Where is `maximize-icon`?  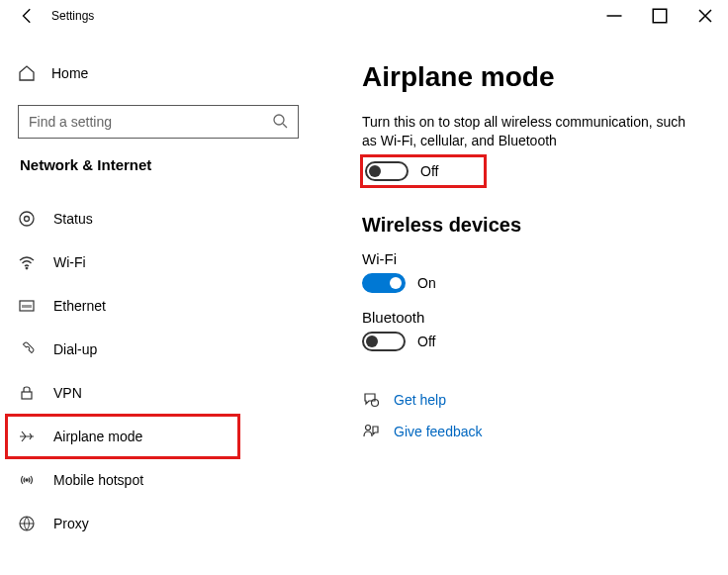
maximize-icon is located at coordinates (660, 16).